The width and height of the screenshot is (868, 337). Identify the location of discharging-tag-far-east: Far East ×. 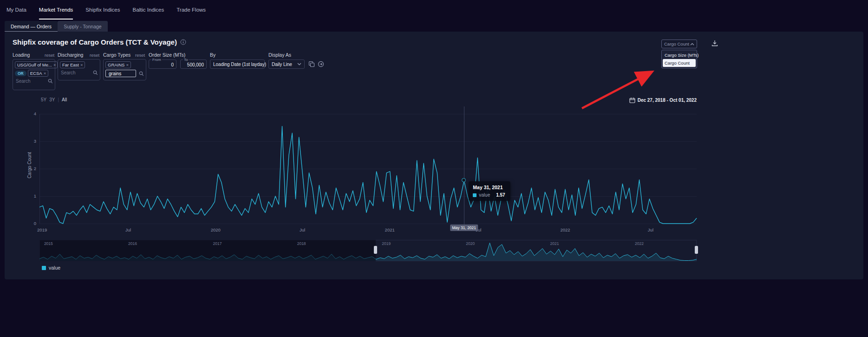
(72, 65).